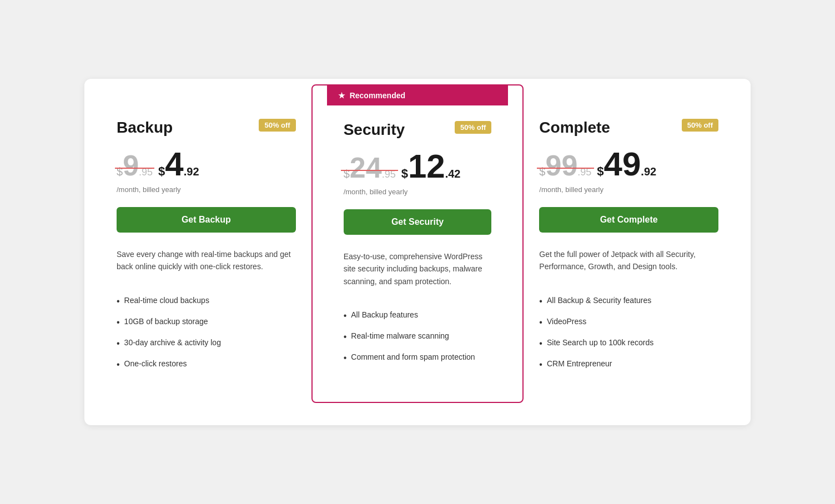  What do you see at coordinates (418, 316) in the screenshot?
I see `feature-item: All Backup features` at bounding box center [418, 316].